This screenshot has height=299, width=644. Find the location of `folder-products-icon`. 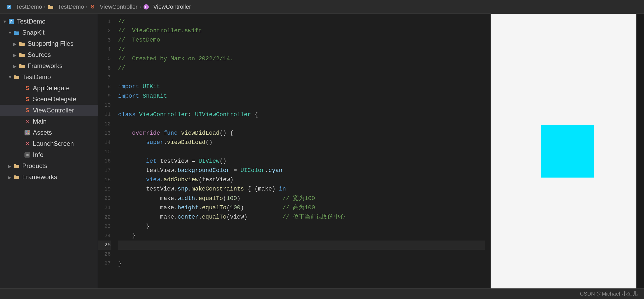

folder-products-icon is located at coordinates (17, 166).